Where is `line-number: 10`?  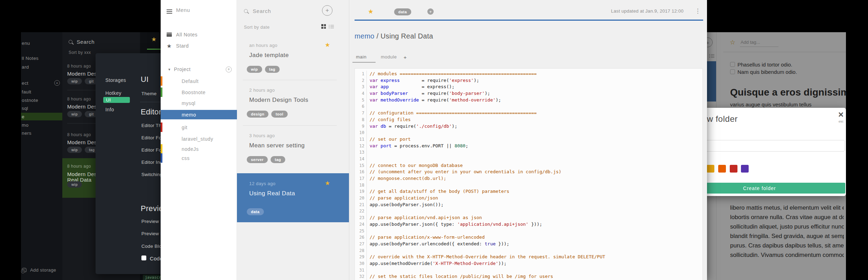 line-number: 10 is located at coordinates (361, 133).